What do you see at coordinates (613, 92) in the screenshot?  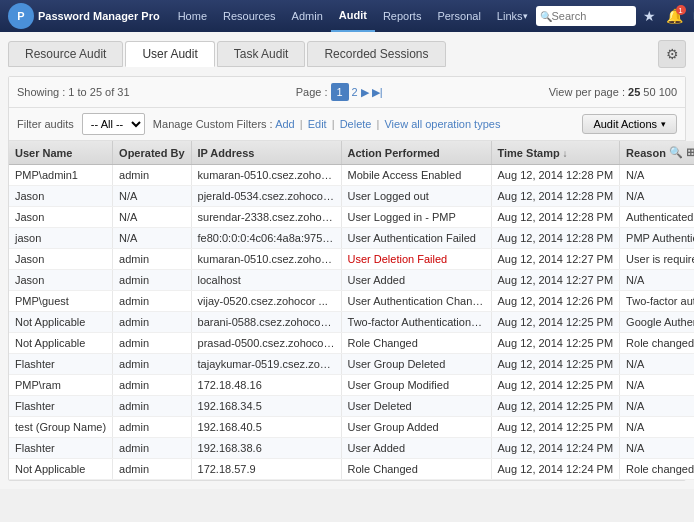 I see `view-per-page: View per page : 25 50 100` at bounding box center [613, 92].